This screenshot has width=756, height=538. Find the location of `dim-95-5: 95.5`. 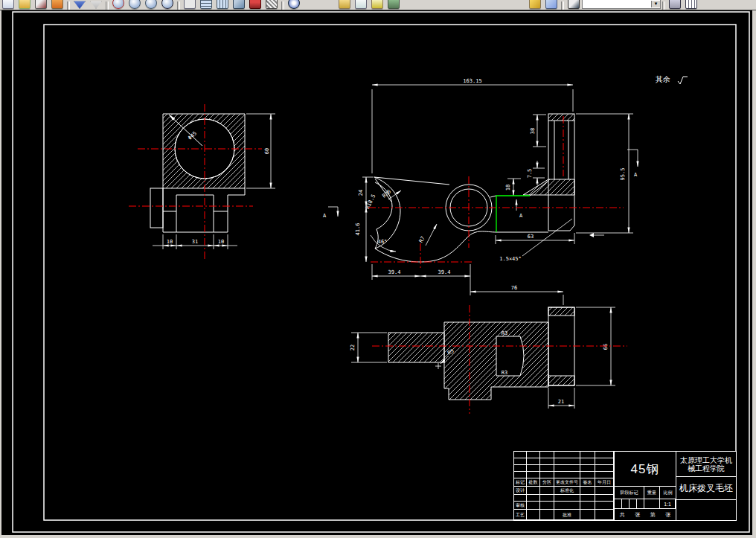

dim-95-5: 95.5 is located at coordinates (623, 174).